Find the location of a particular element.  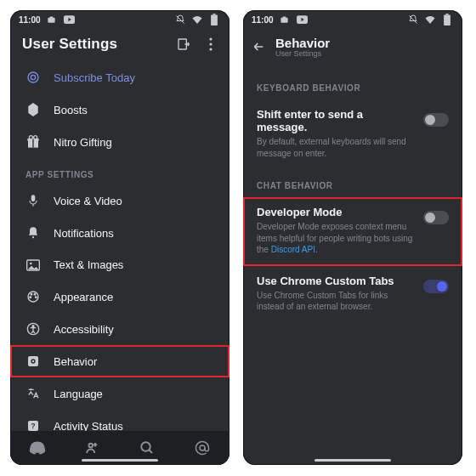

setting-title: Shift enter to send a message. is located at coordinates (336, 121).